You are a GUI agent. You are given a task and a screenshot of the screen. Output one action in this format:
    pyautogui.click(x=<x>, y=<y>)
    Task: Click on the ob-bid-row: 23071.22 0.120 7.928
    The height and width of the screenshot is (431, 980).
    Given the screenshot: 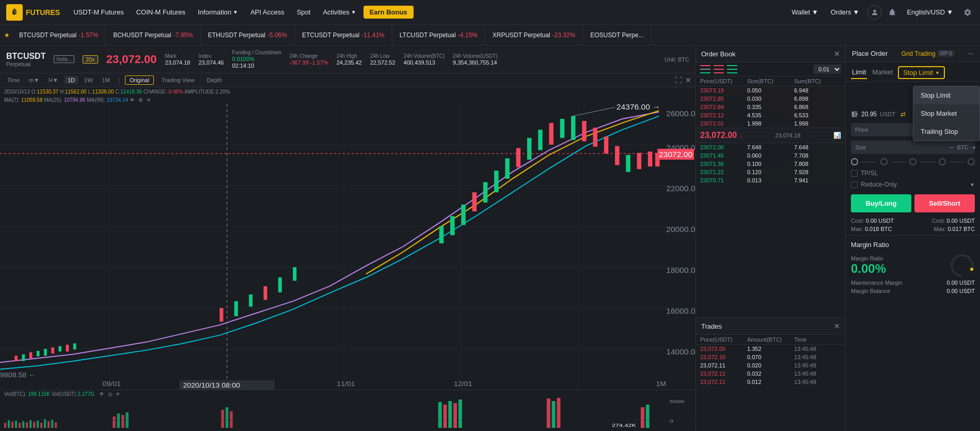 What is the action you would take?
    pyautogui.click(x=770, y=172)
    